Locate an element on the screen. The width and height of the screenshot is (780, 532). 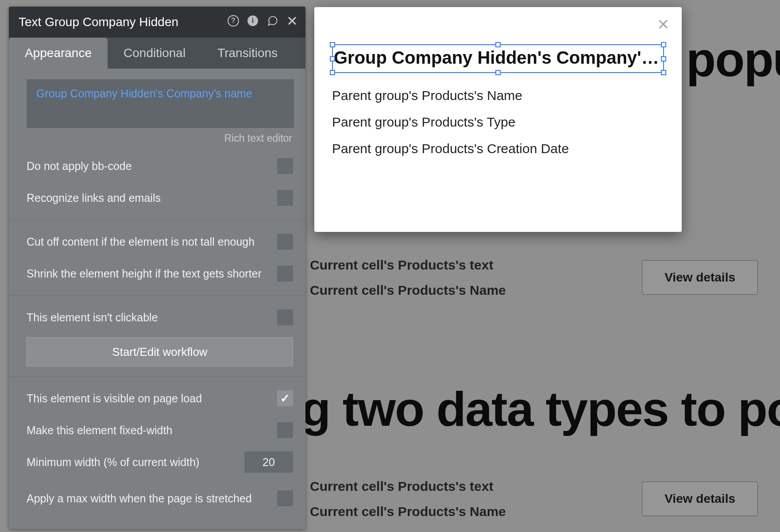
tab-appearance: Appearance is located at coordinates (58, 53).